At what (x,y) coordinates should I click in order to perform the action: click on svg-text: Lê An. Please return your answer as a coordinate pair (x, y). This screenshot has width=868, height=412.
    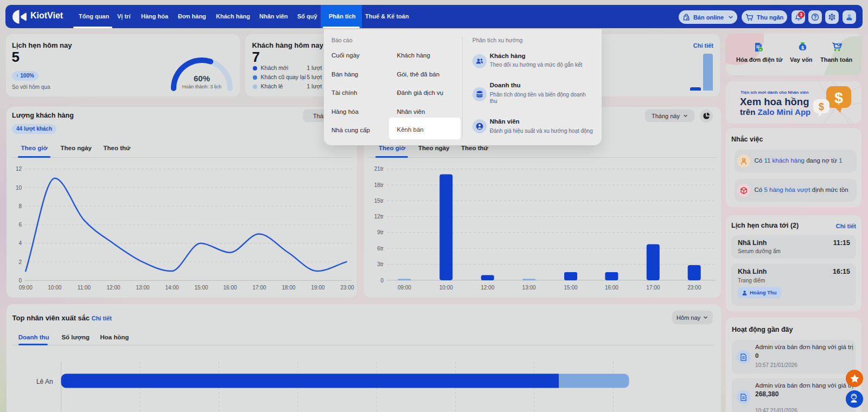
    Looking at the image, I should click on (44, 382).